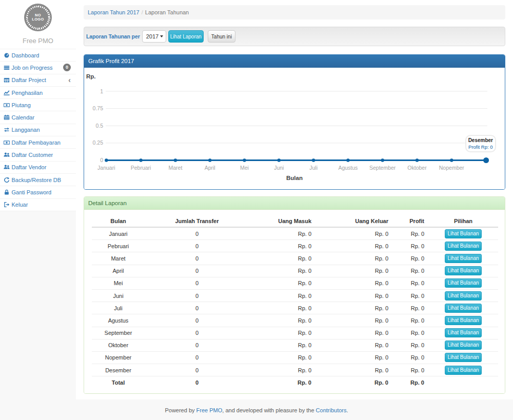 This screenshot has width=513, height=420. I want to click on sidebar-item-langganan: Langganan, so click(38, 130).